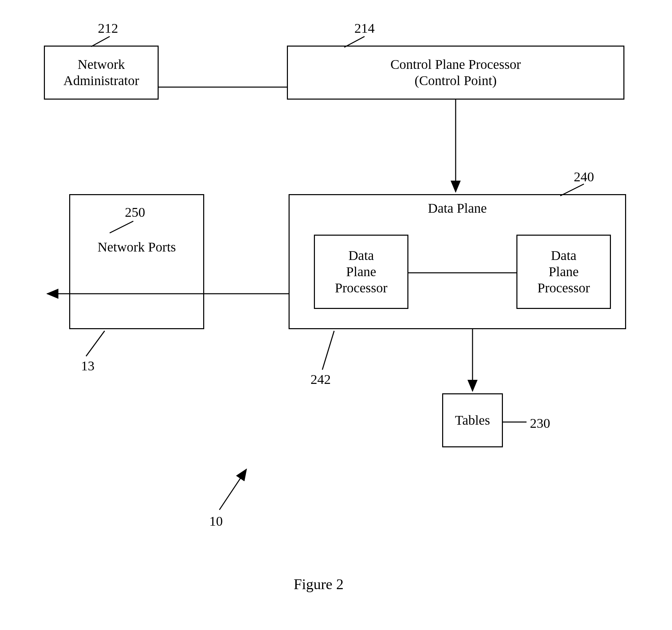  I want to click on label-214: 214, so click(364, 28).